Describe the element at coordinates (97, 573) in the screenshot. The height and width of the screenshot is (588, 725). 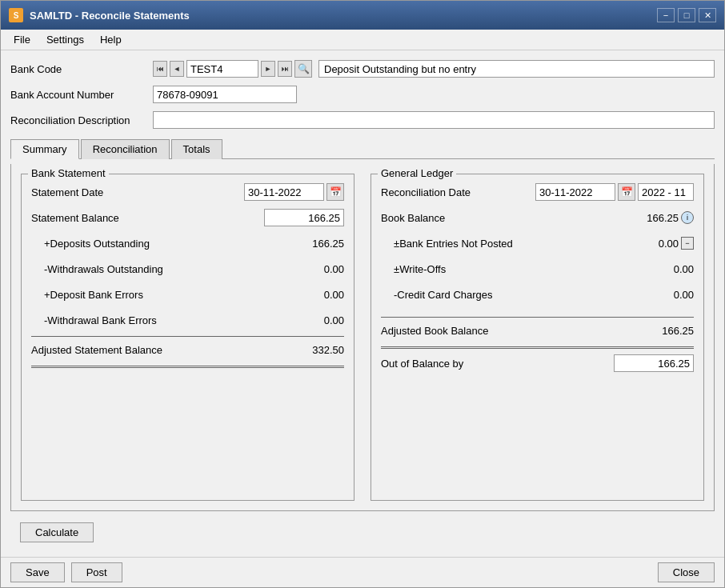
I see `post-button: Post` at that location.